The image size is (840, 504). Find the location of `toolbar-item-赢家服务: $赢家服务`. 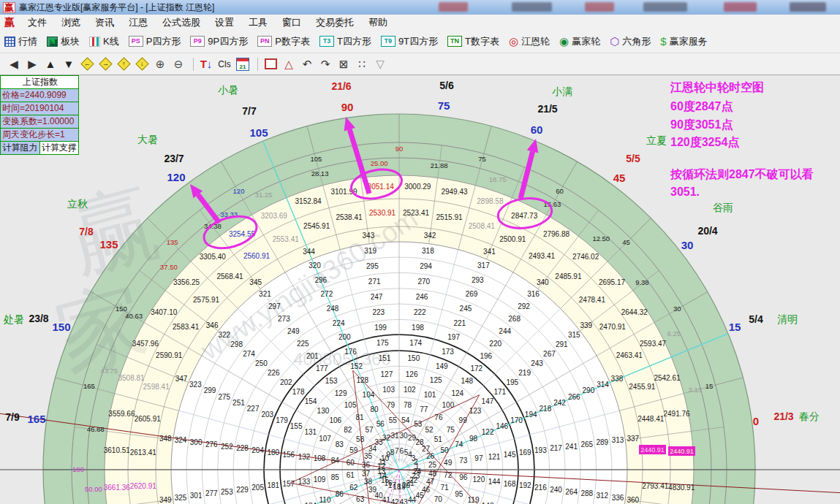

toolbar-item-赢家服务: $赢家服务 is located at coordinates (684, 42).